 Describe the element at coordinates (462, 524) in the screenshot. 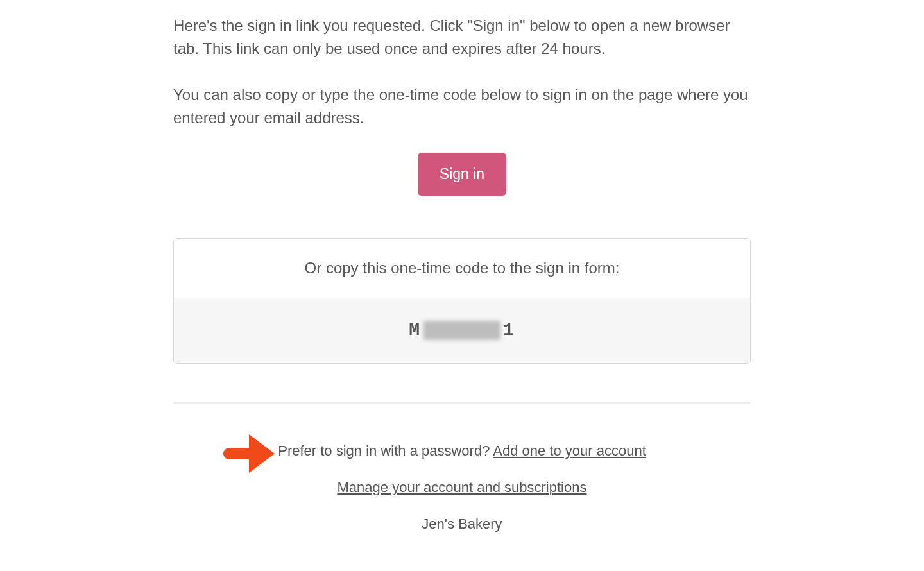

I see `brand-name: Jen's Bakery` at that location.